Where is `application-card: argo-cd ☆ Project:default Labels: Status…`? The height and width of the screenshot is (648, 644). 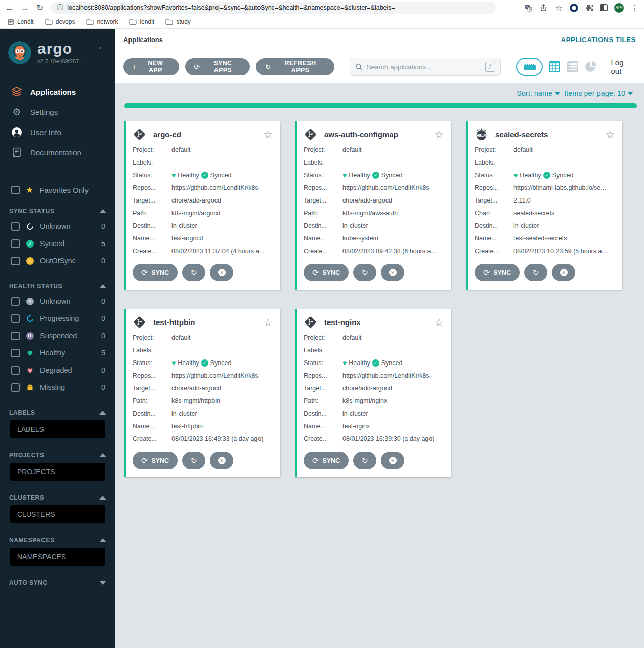
application-card: argo-cd ☆ Project:default Labels: Status… is located at coordinates (202, 206).